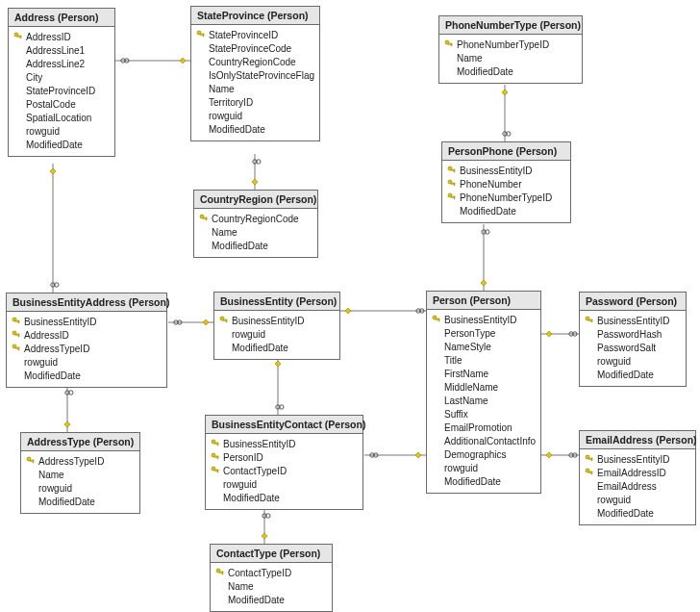  I want to click on table-phonenumbertype: PhoneNumberType (Person) PhoneNumberType…, so click(511, 50).